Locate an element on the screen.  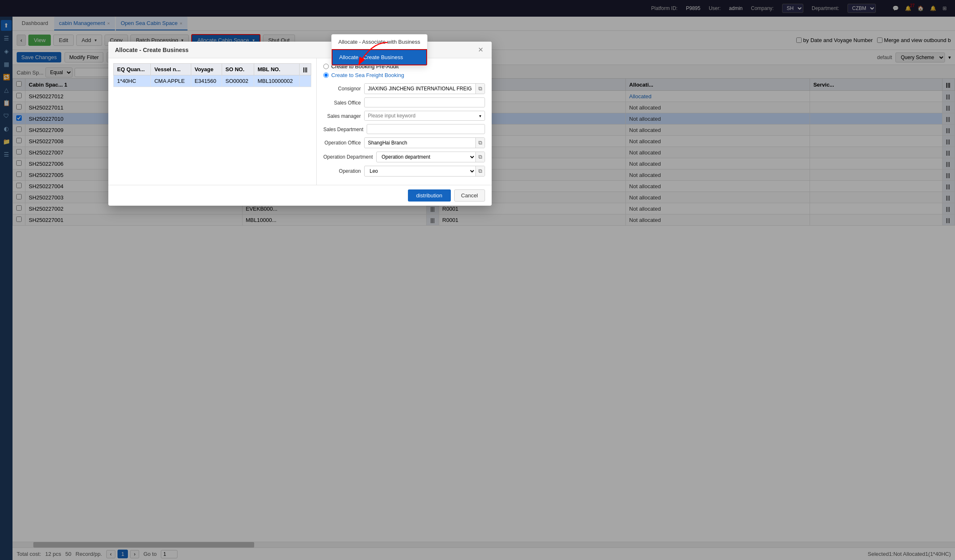
modal-cell-so: SO00002 is located at coordinates (238, 81).